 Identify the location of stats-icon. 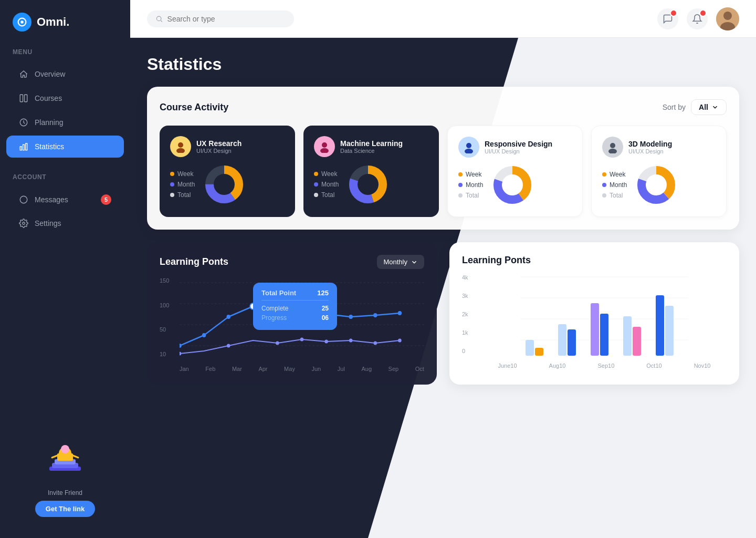
(24, 147).